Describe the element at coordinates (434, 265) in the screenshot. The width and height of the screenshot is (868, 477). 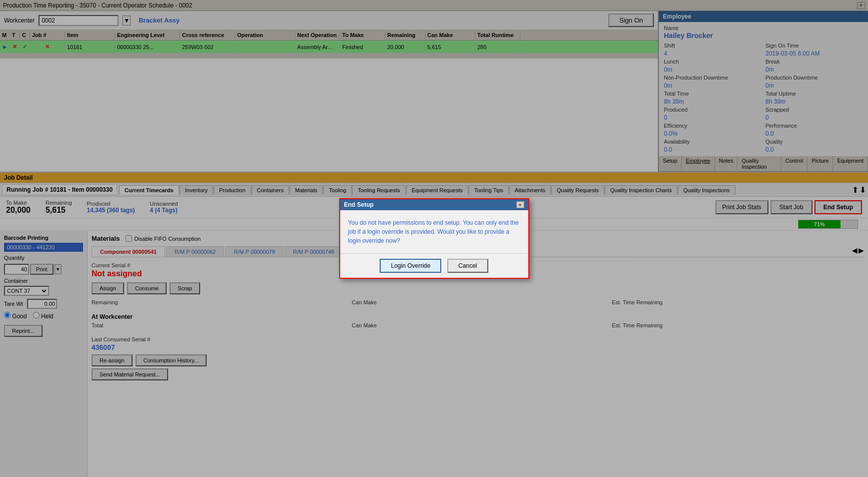
I see `modal-buttons: Login Override Cancel` at that location.